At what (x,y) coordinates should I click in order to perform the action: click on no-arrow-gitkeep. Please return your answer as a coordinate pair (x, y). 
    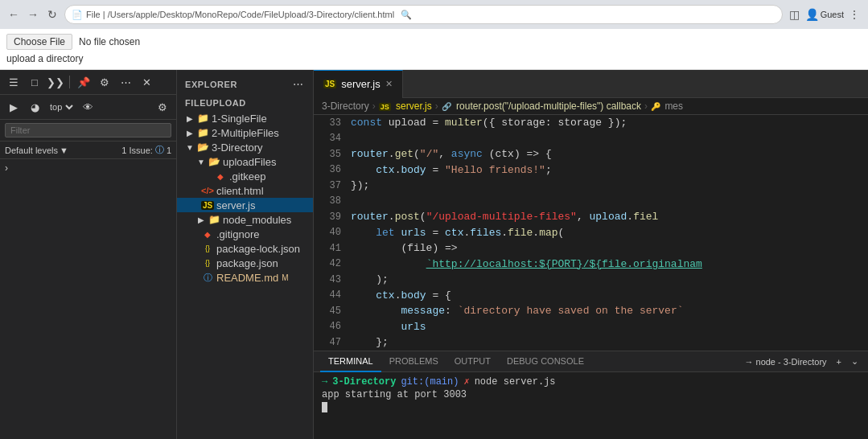
    Looking at the image, I should click on (211, 176).